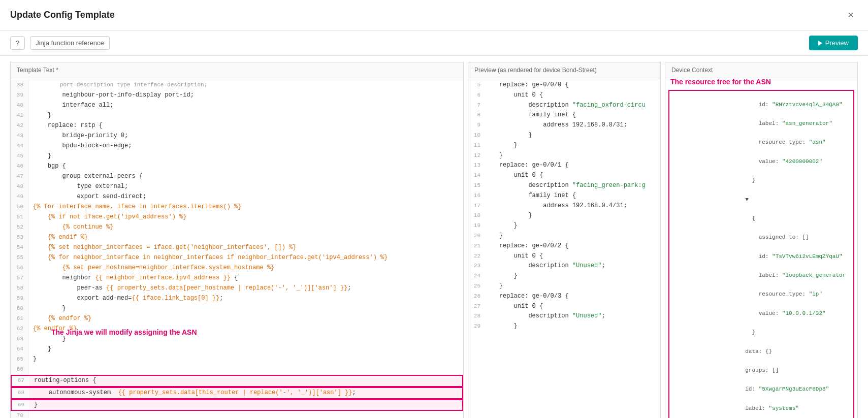 The width and height of the screenshot is (868, 418). I want to click on template-panel-header: Template Text *, so click(237, 70).